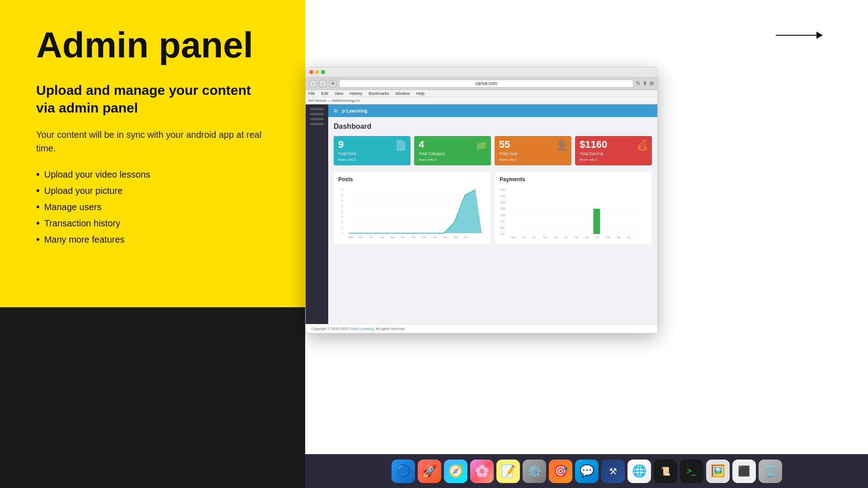  Describe the element at coordinates (153, 191) in the screenshot. I see `feature-item-2: Upload your picture` at that location.